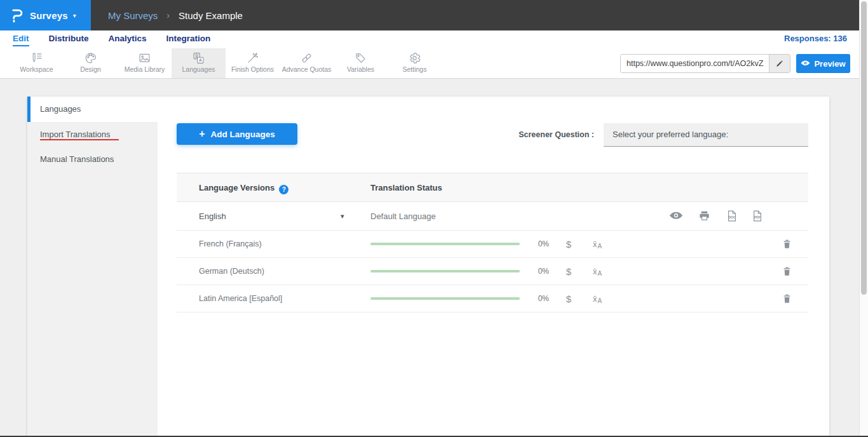 Image resolution: width=868 pixels, height=437 pixels. I want to click on preview-eye-icon, so click(806, 64).